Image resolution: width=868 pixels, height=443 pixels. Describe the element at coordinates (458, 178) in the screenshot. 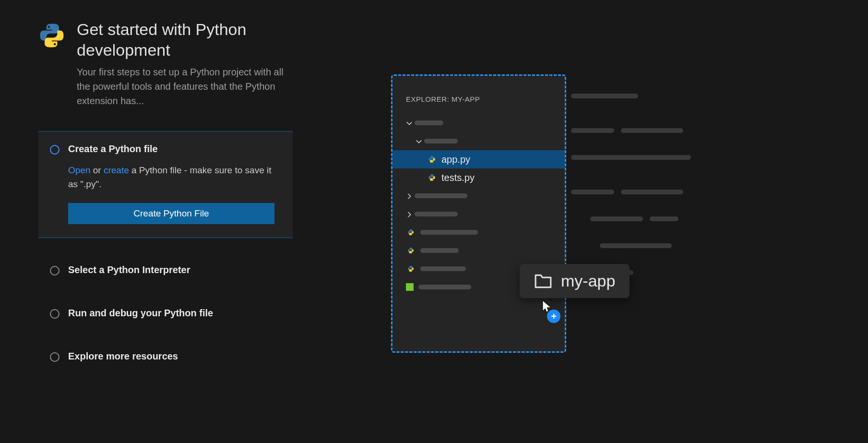

I see `file-name: tests.py` at that location.